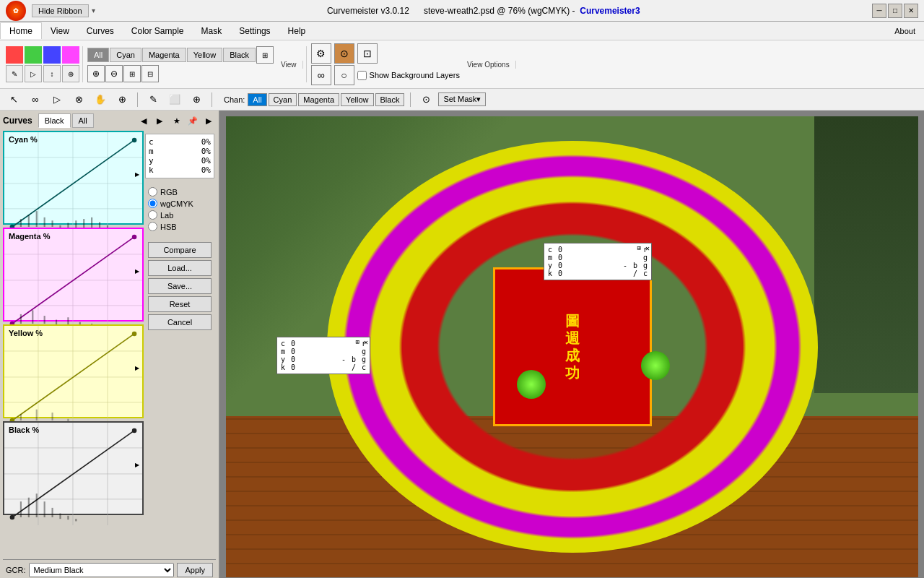  What do you see at coordinates (572, 347) in the screenshot?
I see `center-sign: 圖週成功` at bounding box center [572, 347].